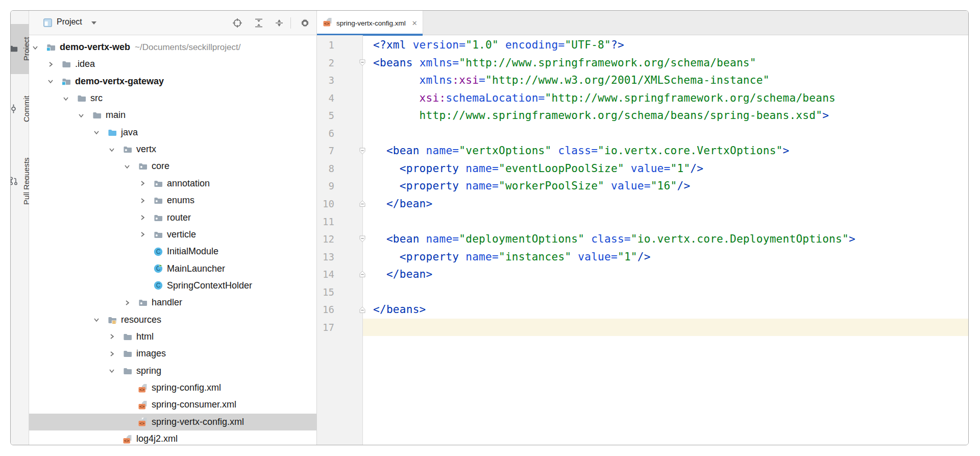 The image size is (980, 456). I want to click on tree-item-label: resources, so click(141, 320).